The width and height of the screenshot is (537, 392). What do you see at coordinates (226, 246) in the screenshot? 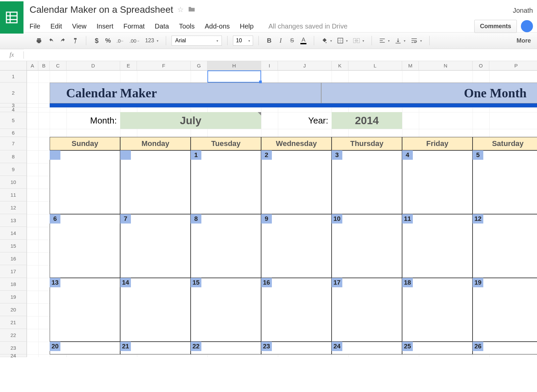
I see `calendar-cell-w1-d2` at bounding box center [226, 246].